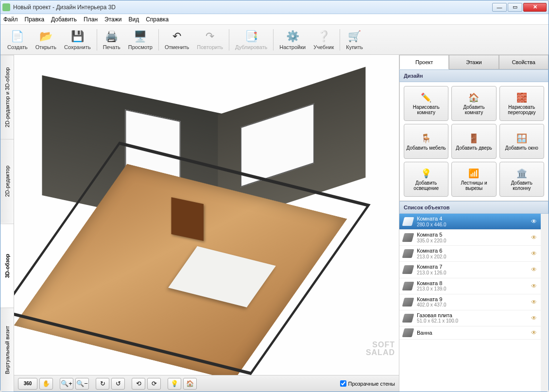  Describe the element at coordinates (522, 110) in the screenshot. I see `tool-label: Нарисовать перегородку` at that location.